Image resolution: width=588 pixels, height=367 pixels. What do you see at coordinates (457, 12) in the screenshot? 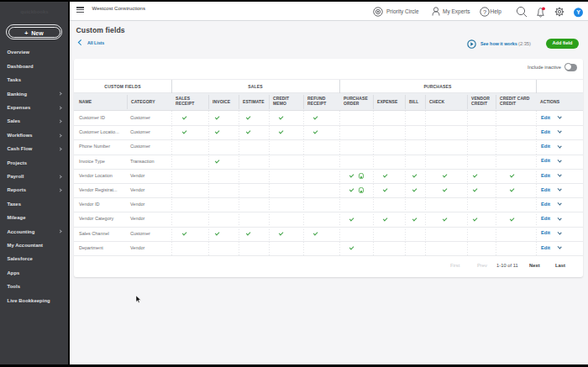
I see `svg-text: My Experts` at bounding box center [457, 12].